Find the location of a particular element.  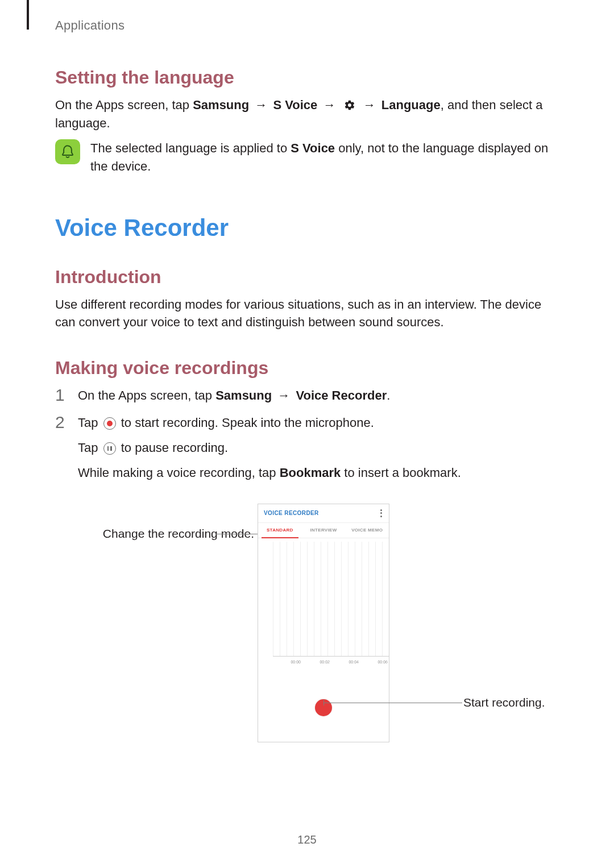

time-label: 00:02 is located at coordinates (316, 664).